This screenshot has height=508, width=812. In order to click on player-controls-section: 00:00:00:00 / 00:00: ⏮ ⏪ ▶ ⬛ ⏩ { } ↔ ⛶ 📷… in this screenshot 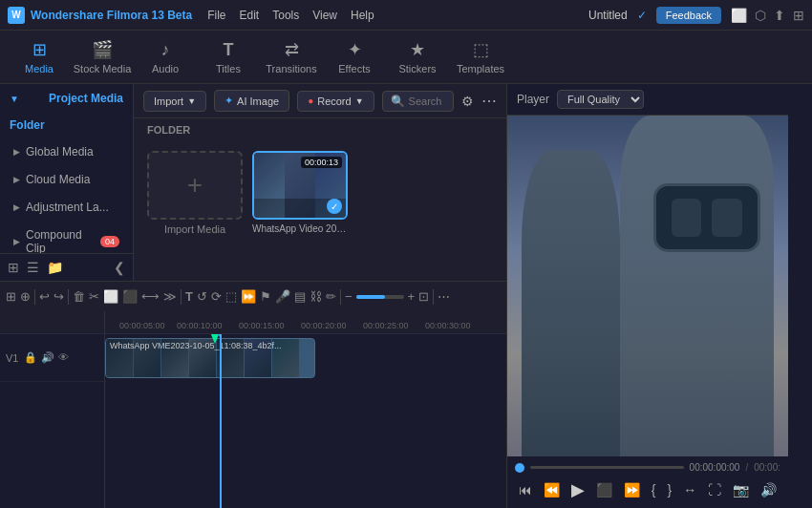, I will do `click(648, 482)`.